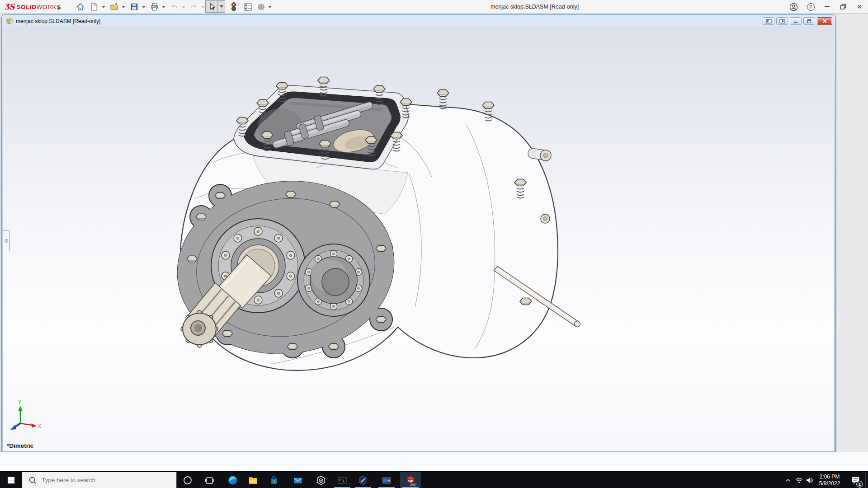  I want to click on open-folder-icon, so click(114, 7).